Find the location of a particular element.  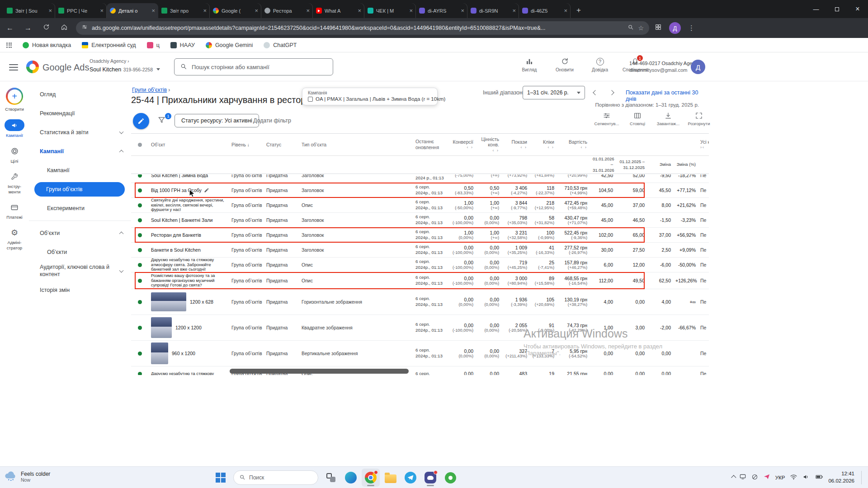

table-action-columns: Стовпці is located at coordinates (637, 118).